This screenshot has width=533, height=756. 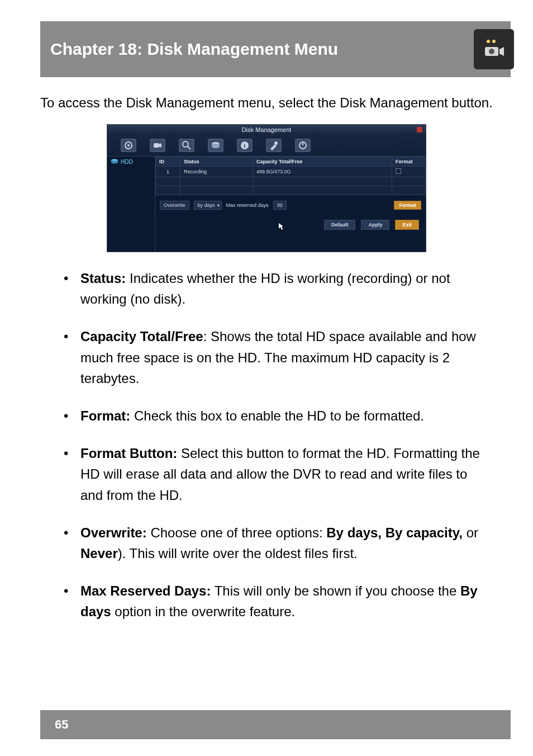 What do you see at coordinates (291, 225) in the screenshot?
I see `figure-footer: Default Apply Exit` at bounding box center [291, 225].